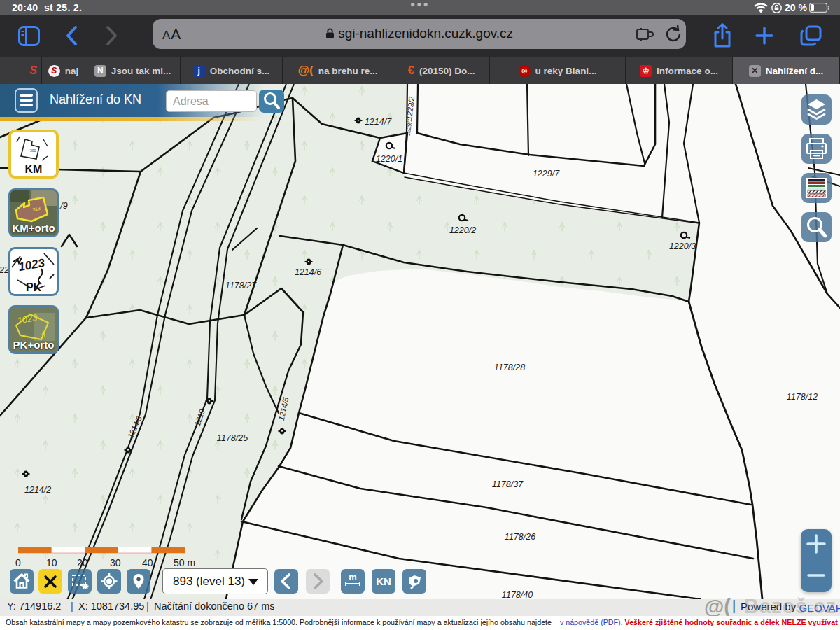 This screenshot has width=840, height=630. What do you see at coordinates (517, 595) in the screenshot?
I see `svg-text: 1178/40` at bounding box center [517, 595].